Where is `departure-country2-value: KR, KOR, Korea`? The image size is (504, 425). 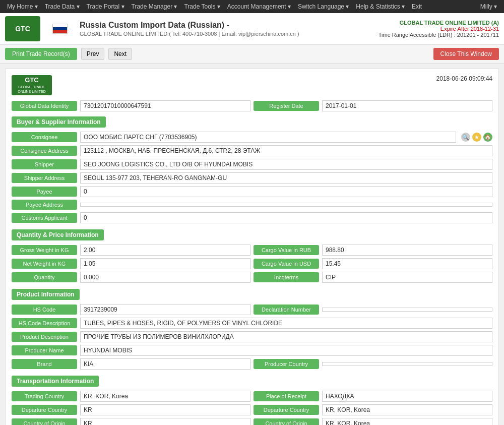 departure-country2-value: KR, KOR, Korea is located at coordinates (407, 410).